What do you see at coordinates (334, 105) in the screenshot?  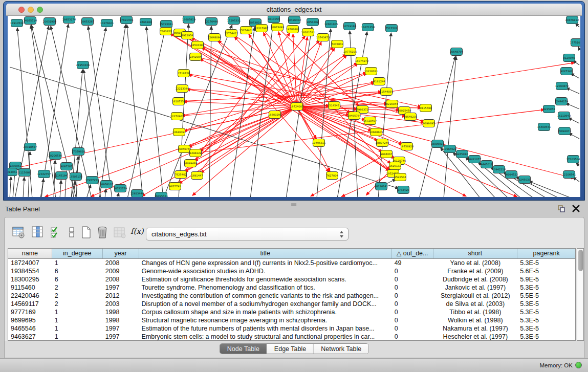 I see `graph-node-selected: 15145451` at bounding box center [334, 105].